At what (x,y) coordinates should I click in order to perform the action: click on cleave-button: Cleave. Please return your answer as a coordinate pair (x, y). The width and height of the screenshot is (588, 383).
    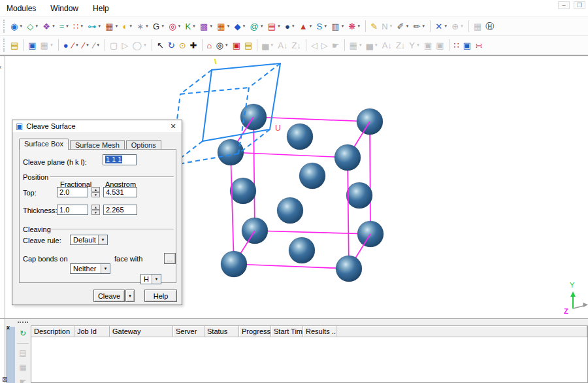
    Looking at the image, I should click on (109, 295).